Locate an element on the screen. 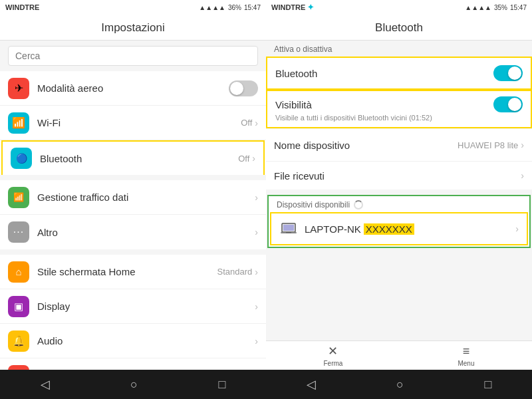  settings-item-notifiche: 🔔 Pannello notifiche & barra di stato › is located at coordinates (133, 364).